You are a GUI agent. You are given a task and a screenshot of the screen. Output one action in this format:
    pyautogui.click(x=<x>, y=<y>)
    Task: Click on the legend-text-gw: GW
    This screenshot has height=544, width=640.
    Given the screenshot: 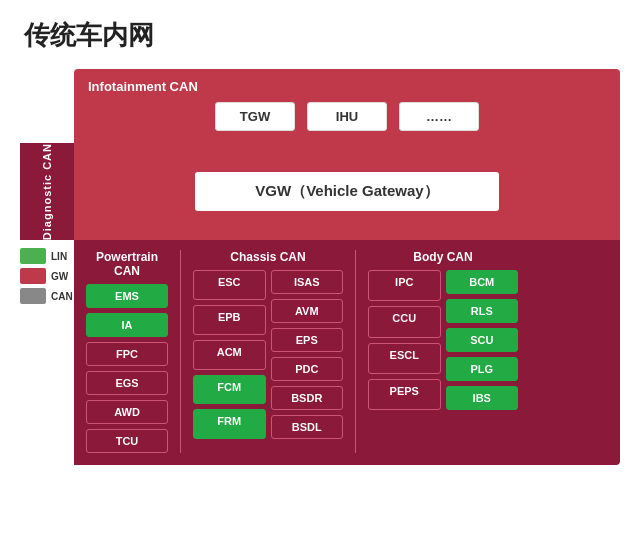 What is the action you would take?
    pyautogui.click(x=60, y=276)
    